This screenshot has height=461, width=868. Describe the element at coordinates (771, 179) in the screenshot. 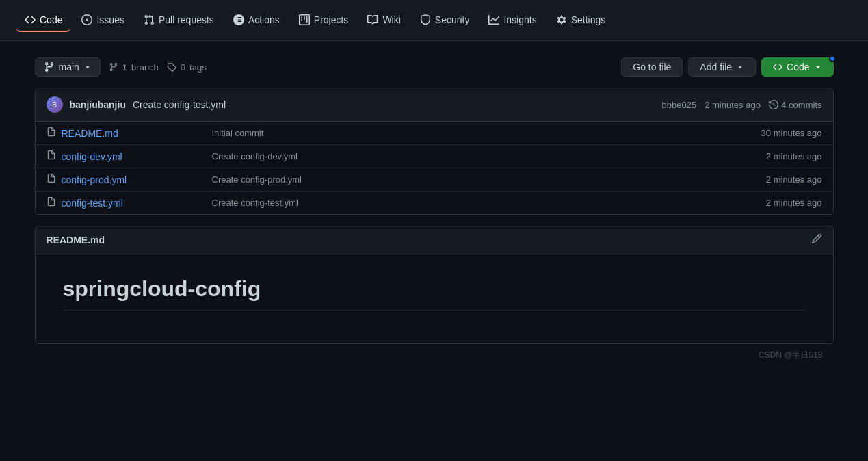

I see `file-time-2: 2 minutes ago` at that location.